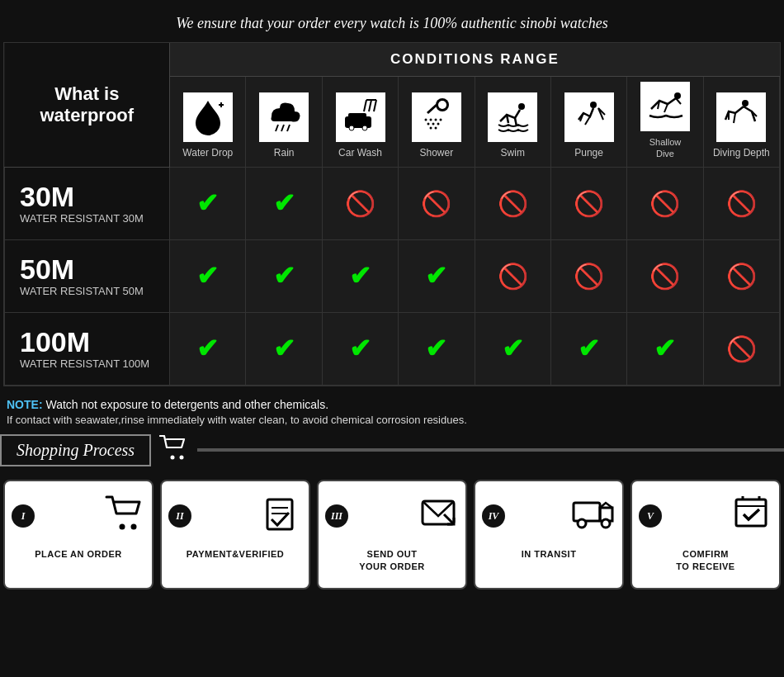  What do you see at coordinates (665, 122) in the screenshot?
I see `condition-shallow-dive: Shallow Dive` at bounding box center [665, 122].